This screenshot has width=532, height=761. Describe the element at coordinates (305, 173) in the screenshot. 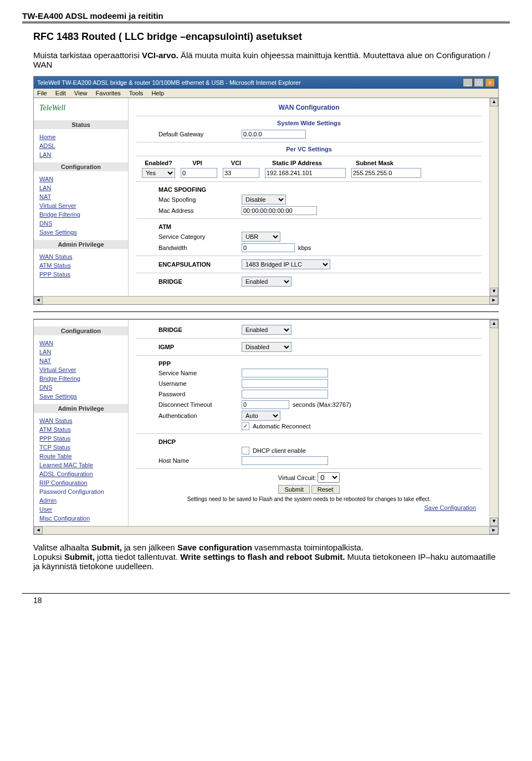

I see `static-ip-input` at that location.